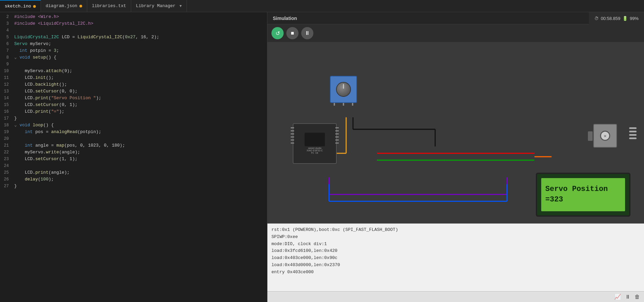  I want to click on console-log-line: mode:DIO, clock div:1, so click(456, 244).